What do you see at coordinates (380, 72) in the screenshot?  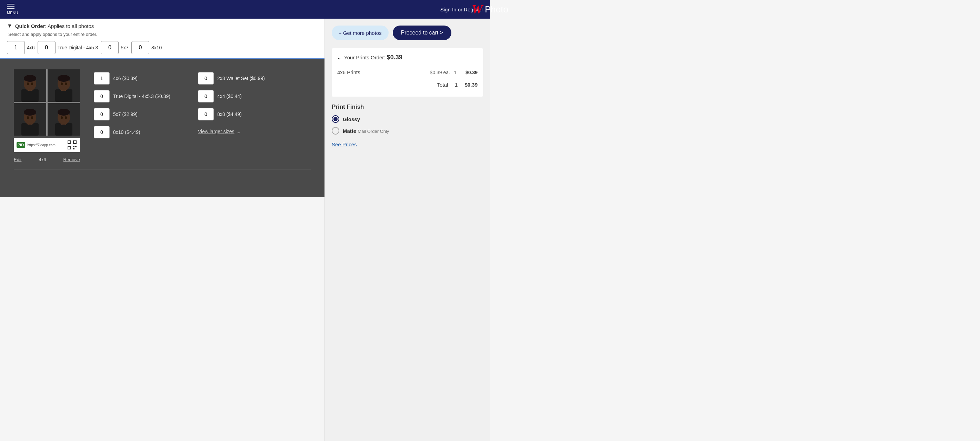 I see `order-row-label: 4x6 Prints` at bounding box center [380, 72].